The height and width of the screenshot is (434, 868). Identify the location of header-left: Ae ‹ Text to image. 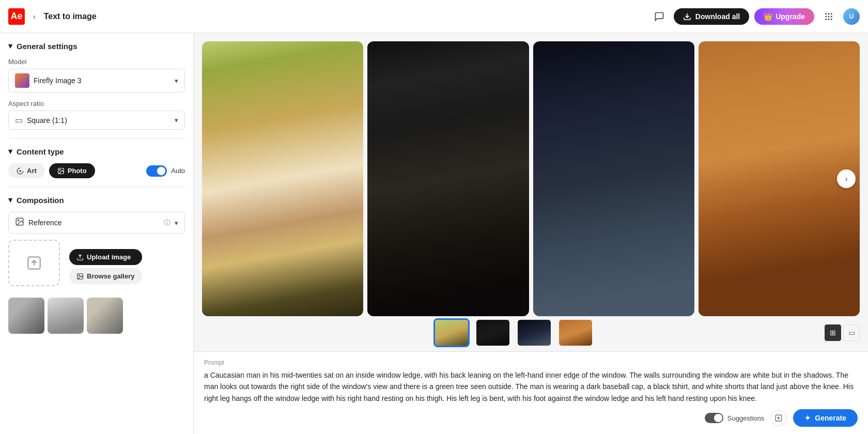
(326, 17).